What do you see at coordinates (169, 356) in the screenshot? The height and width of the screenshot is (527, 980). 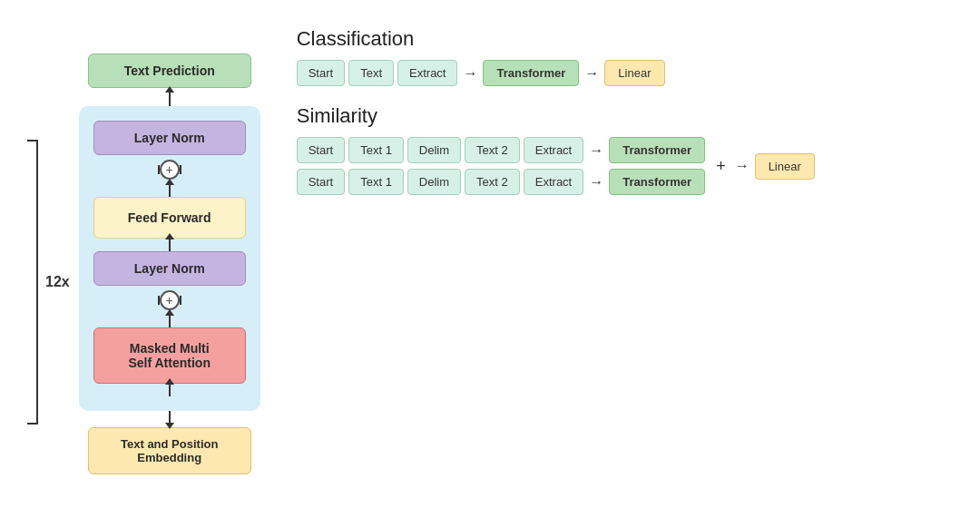 I see `masked-attention-label: Masked Multi Self Attention` at bounding box center [169, 356].